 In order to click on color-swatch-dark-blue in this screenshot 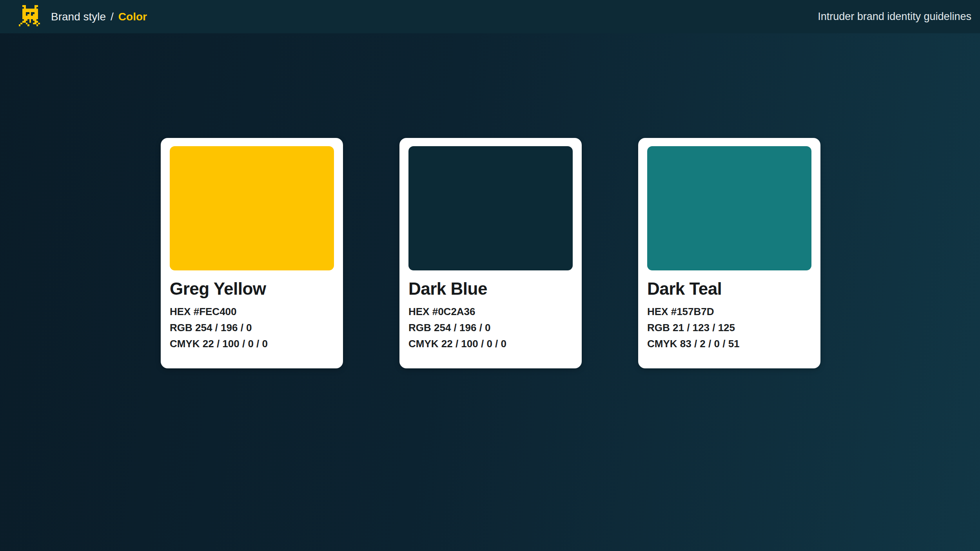, I will do `click(491, 208)`.